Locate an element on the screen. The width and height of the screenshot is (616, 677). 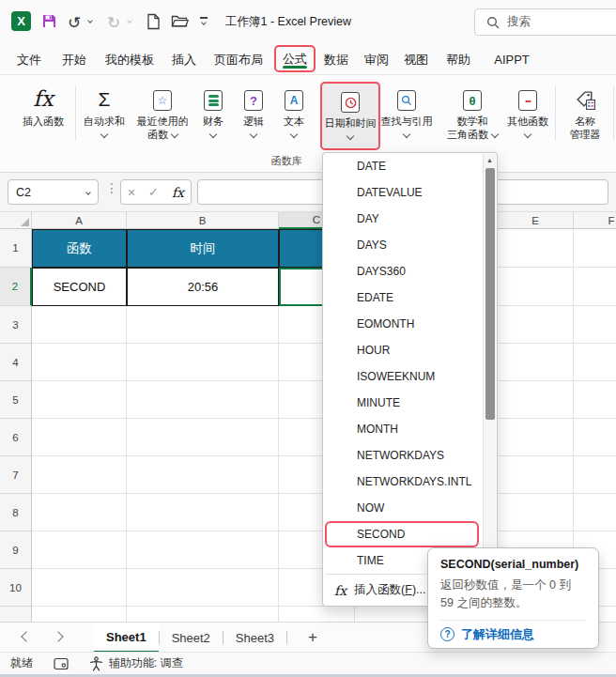
menu-item-NETWORKDAYS: NETWORKDAYS is located at coordinates (403, 455).